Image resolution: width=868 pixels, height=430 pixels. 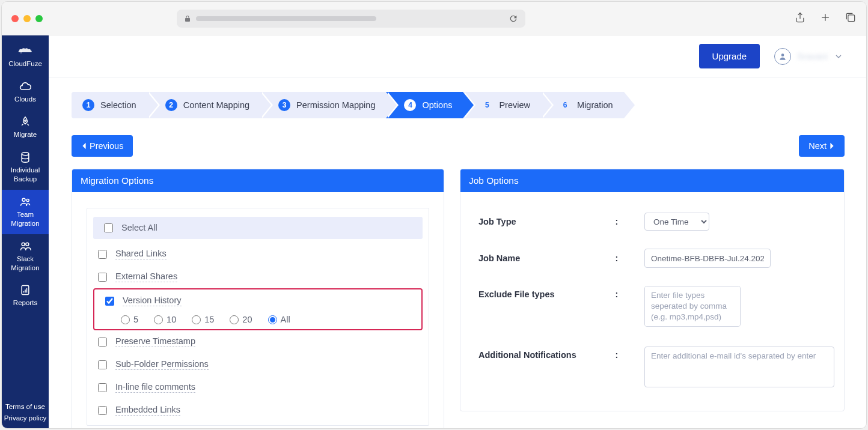 What do you see at coordinates (39, 19) in the screenshot?
I see `maximize-window-button` at bounding box center [39, 19].